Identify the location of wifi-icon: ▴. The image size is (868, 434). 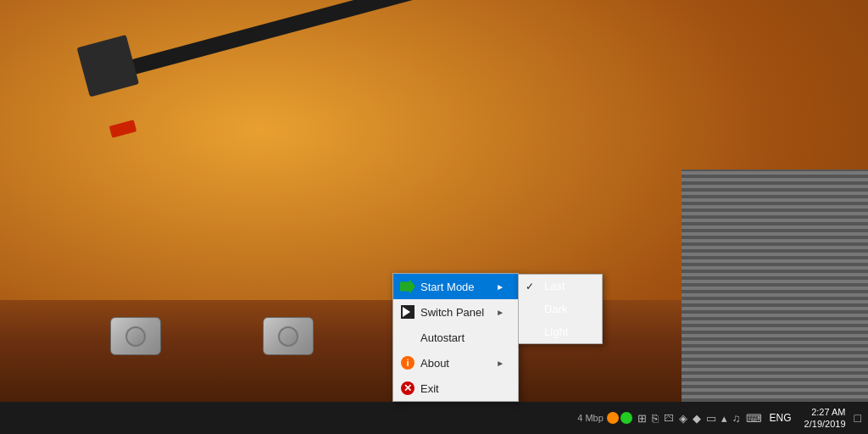
(724, 419).